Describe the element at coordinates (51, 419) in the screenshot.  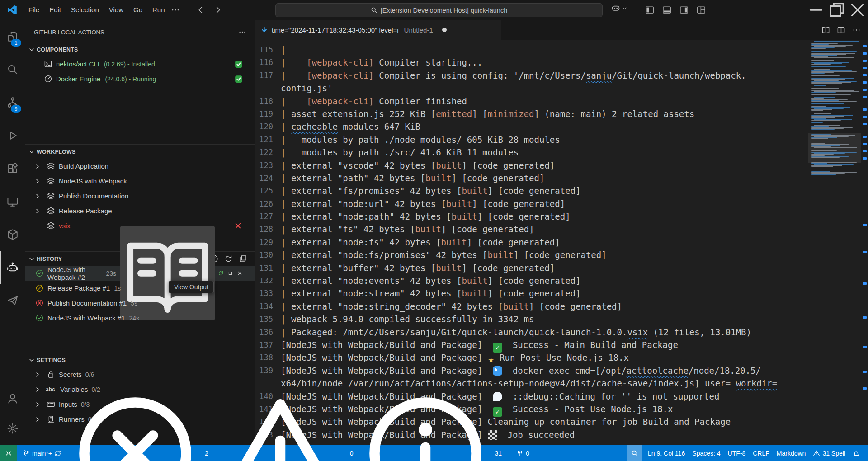
I see `server-icon` at that location.